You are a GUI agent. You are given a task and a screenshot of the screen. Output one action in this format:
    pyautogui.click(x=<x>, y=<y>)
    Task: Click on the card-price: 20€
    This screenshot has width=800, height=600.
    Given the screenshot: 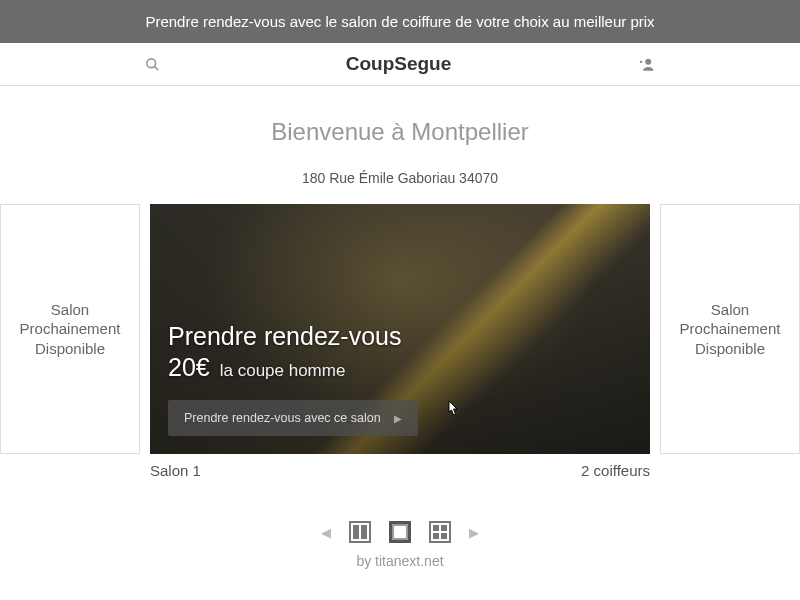 What is the action you would take?
    pyautogui.click(x=189, y=368)
    